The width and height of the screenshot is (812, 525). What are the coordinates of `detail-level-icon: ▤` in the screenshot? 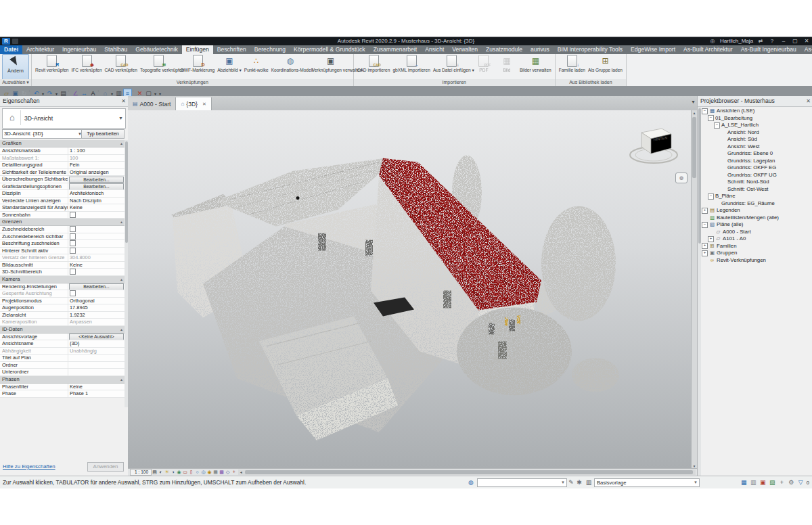 It's located at (154, 472).